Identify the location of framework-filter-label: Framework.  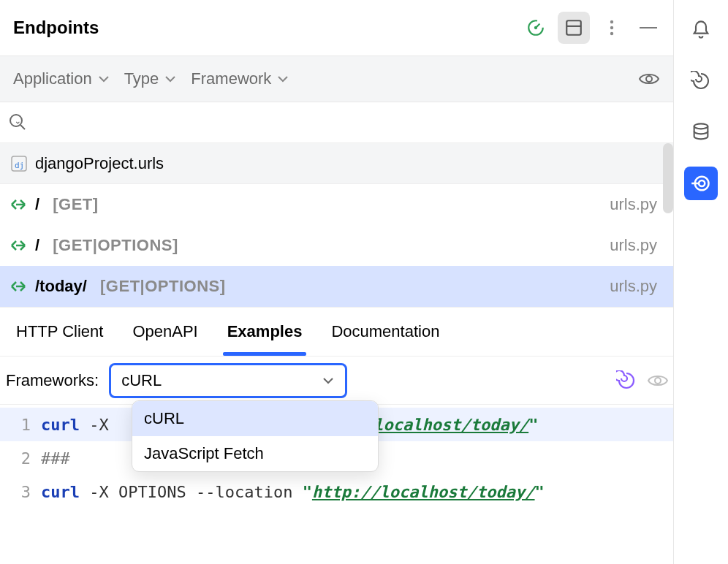
(231, 79).